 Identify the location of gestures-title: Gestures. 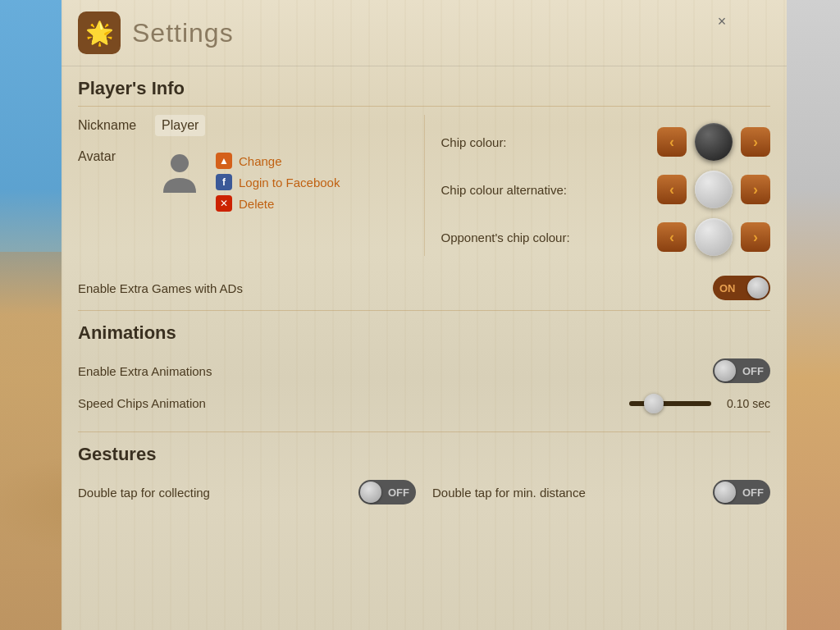
(424, 452).